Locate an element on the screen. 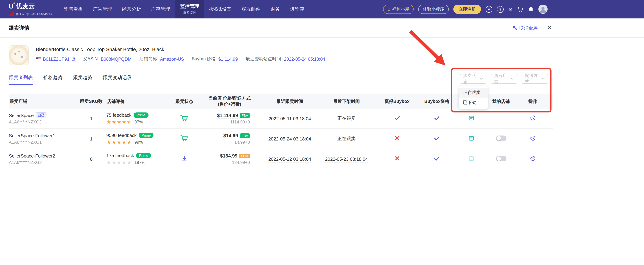 The height and width of the screenshot is (265, 644). welfare-button: ⌂ 福利小屋 is located at coordinates (398, 9).